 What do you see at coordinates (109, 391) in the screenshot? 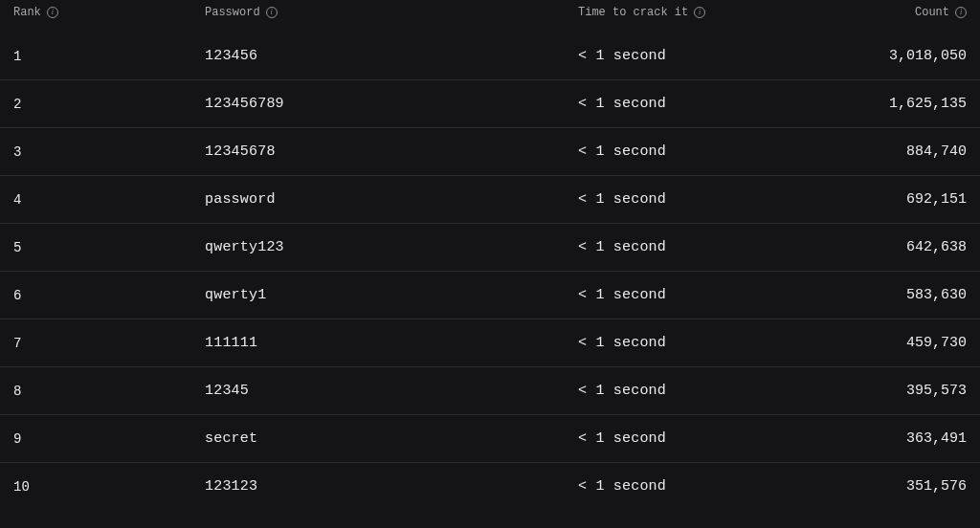
I see `cell-rank: 8` at bounding box center [109, 391].